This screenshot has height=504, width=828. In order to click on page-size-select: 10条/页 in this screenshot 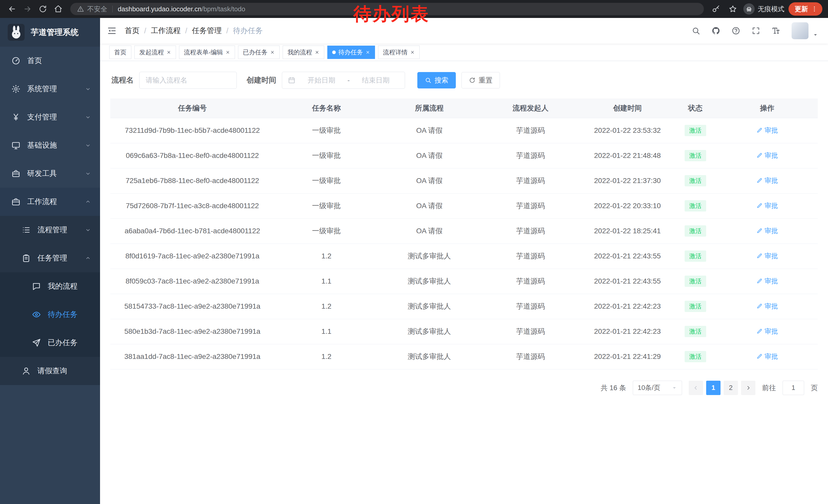, I will do `click(657, 388)`.